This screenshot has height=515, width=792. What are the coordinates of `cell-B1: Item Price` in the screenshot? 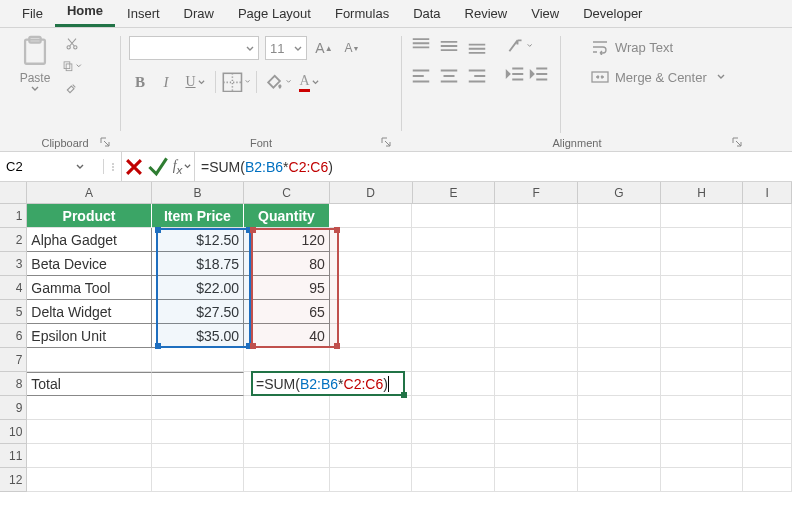 It's located at (198, 216).